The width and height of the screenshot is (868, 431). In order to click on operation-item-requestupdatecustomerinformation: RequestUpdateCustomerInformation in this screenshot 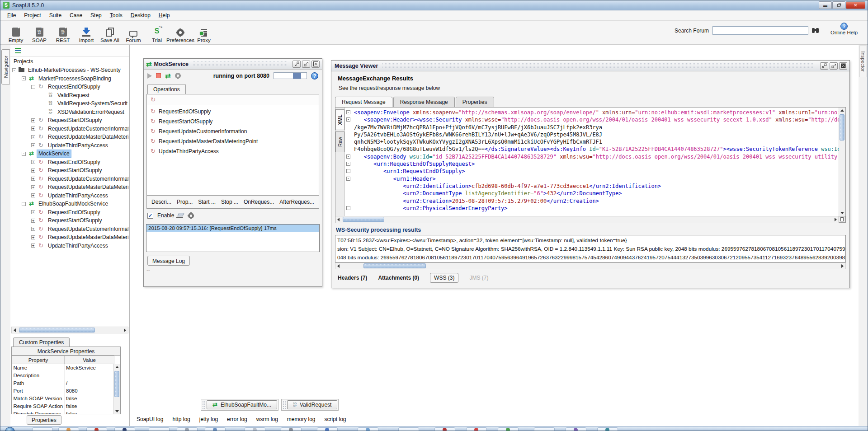, I will do `click(233, 131)`.